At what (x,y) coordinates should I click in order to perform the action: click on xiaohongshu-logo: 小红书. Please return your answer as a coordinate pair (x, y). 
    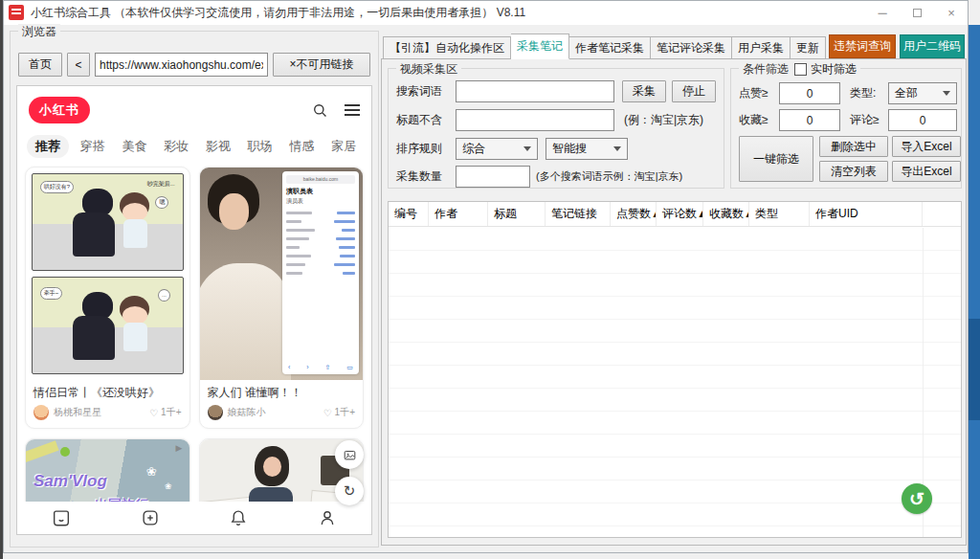
    Looking at the image, I should click on (59, 110).